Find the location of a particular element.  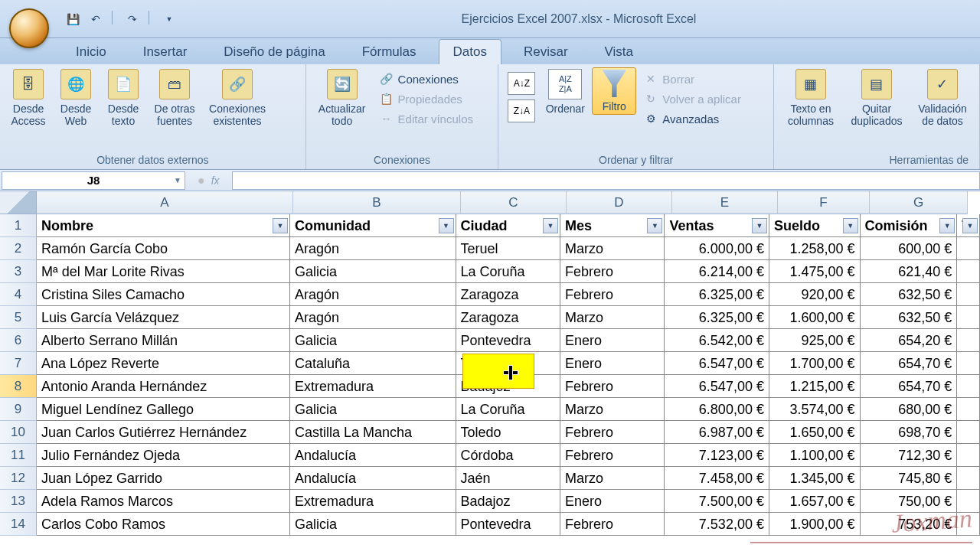

data-cell: 6.325,00 € is located at coordinates (717, 318).